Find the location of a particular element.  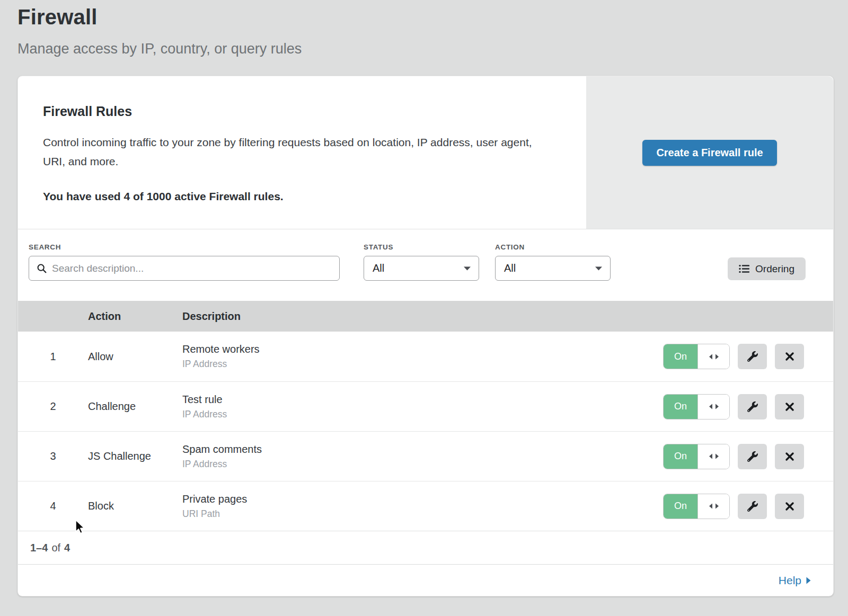

rule-action: JS Challenge is located at coordinates (135, 457).